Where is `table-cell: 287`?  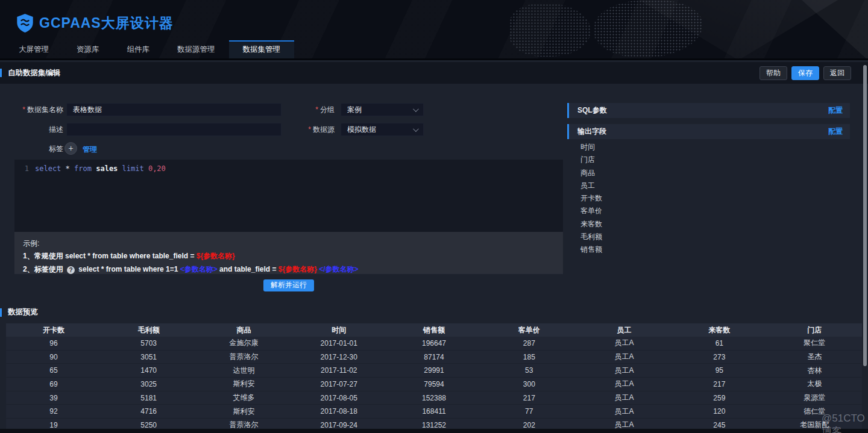
table-cell: 287 is located at coordinates (529, 343).